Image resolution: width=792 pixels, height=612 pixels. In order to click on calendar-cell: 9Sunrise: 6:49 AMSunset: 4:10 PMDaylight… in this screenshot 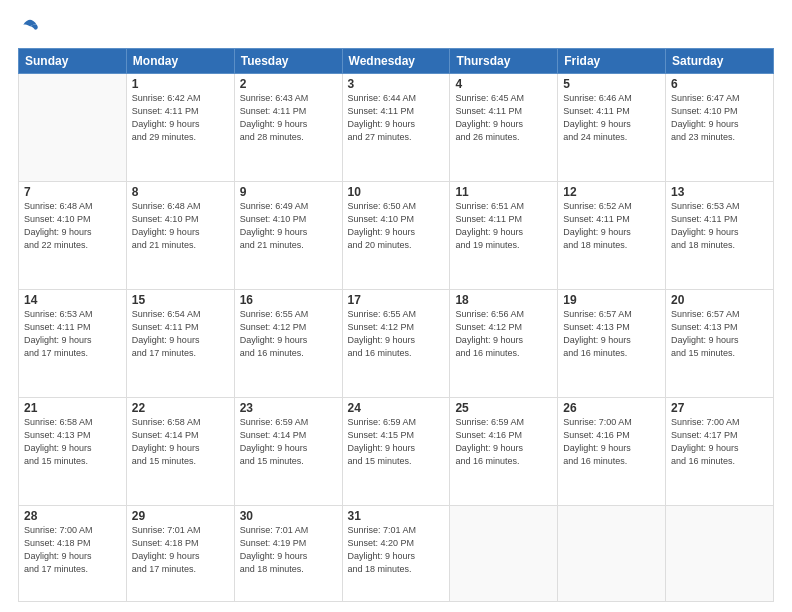, I will do `click(288, 236)`.